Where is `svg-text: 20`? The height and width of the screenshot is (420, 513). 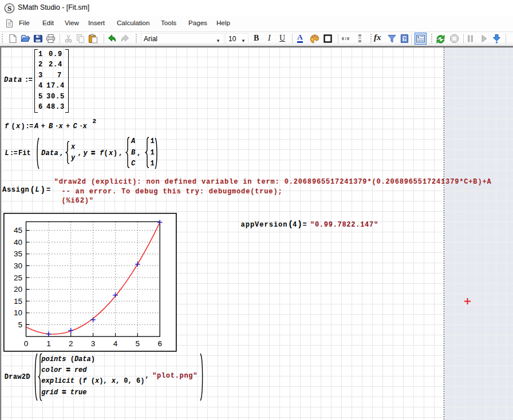
svg-text: 20 is located at coordinates (18, 290).